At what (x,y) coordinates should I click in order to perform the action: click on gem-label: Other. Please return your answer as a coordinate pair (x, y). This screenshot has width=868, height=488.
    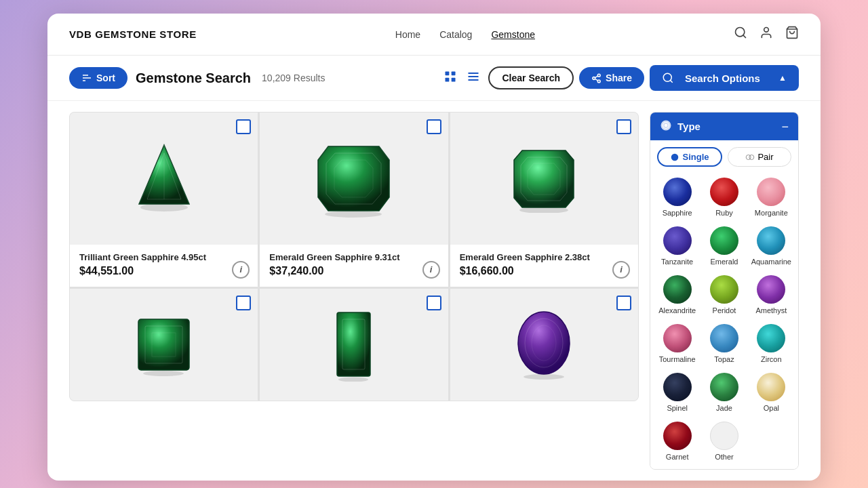
    Looking at the image, I should click on (724, 457).